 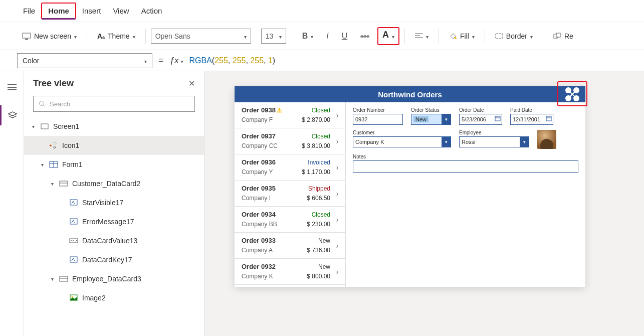 I want to click on combo-icon, so click(x=74, y=241).